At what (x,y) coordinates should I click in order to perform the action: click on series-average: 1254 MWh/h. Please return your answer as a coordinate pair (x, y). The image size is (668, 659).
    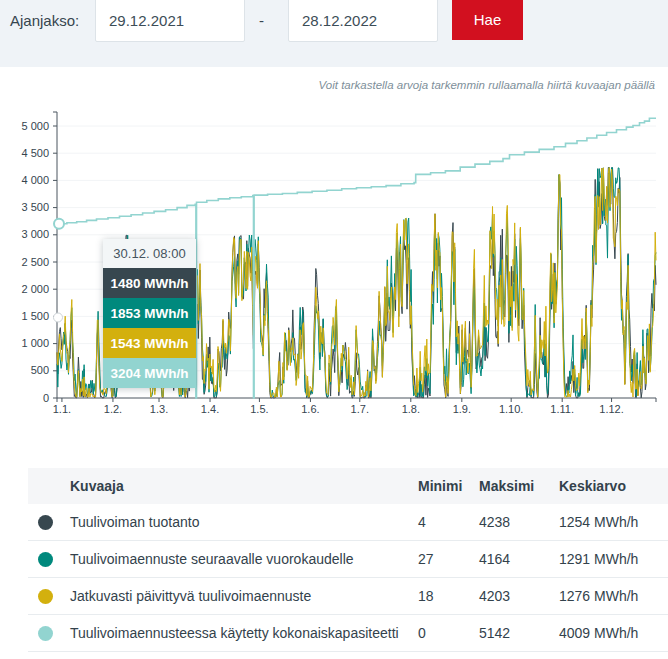
    Looking at the image, I should click on (614, 522).